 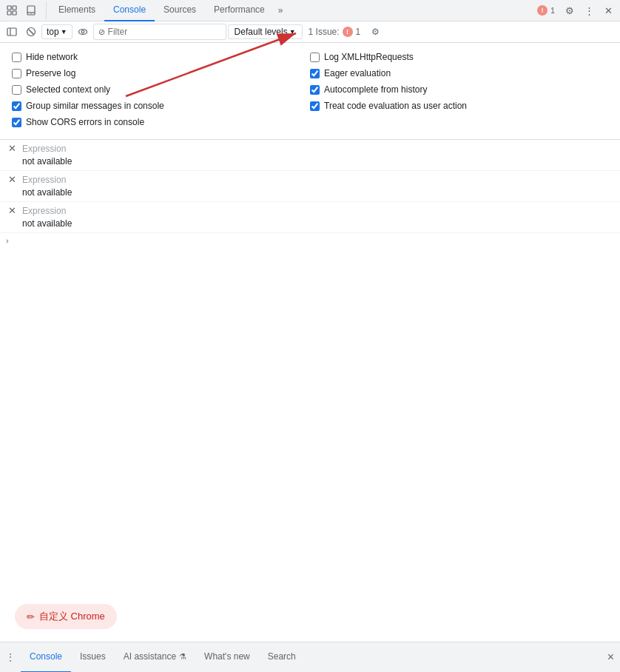 I want to click on console-toolbar: top ▼ ⊘ Default levels ▼ 1 Issue: ! 1 ⚙, so click(x=310, y=33).